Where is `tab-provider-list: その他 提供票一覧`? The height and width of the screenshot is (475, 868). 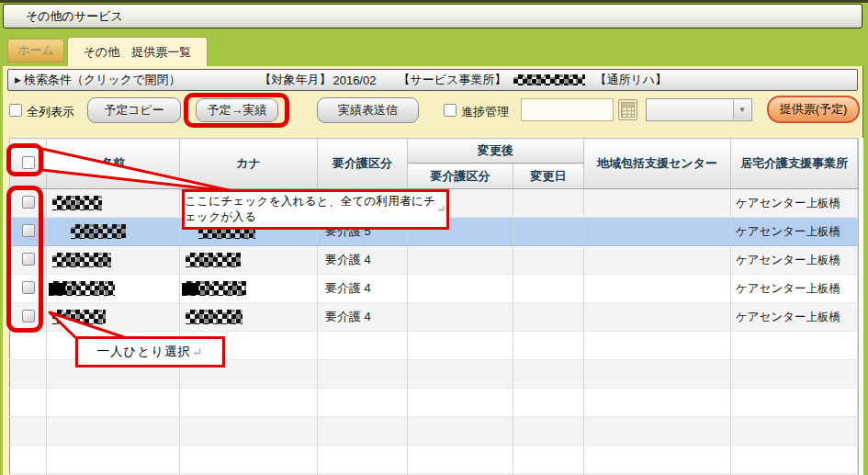
tab-provider-list: その他 提供票一覧 is located at coordinates (138, 51).